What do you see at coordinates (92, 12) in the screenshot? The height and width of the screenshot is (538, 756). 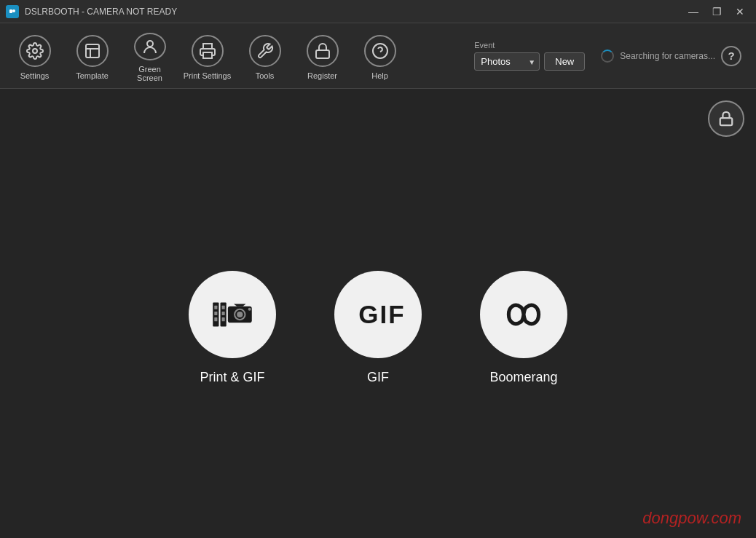 I see `title-bar-left: DSLRBOOTH - CAMERA NOT READY` at bounding box center [92, 12].